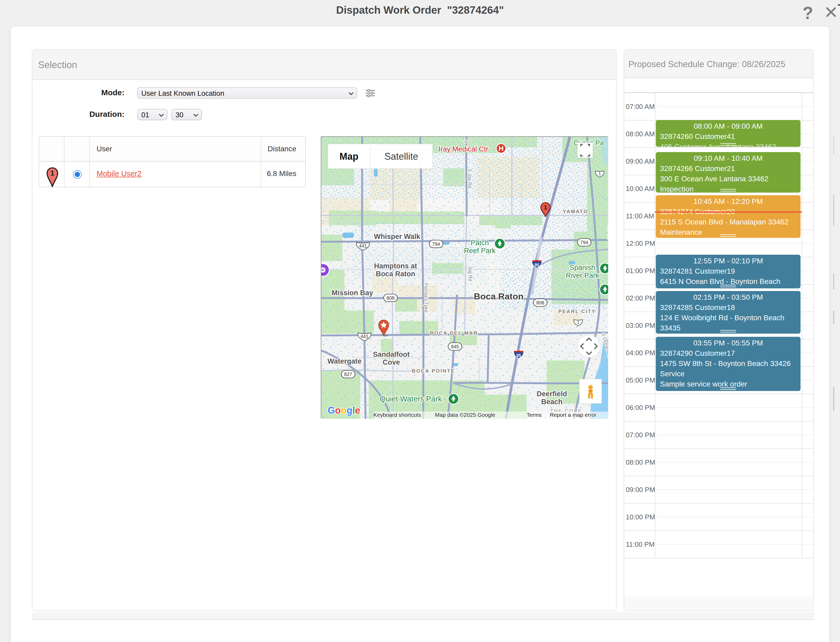  Describe the element at coordinates (391, 355) in the screenshot. I see `svg-text: Sandalfoot` at that location.